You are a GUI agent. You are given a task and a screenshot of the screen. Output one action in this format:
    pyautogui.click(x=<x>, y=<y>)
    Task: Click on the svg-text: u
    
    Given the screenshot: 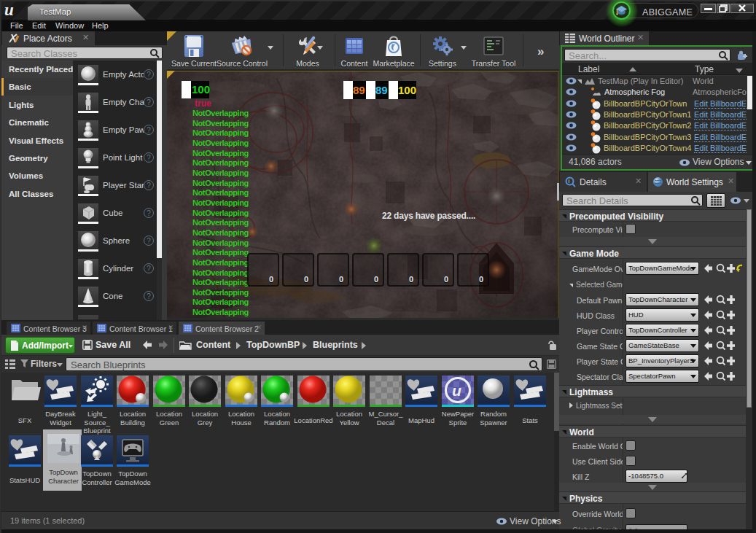 What is the action you would take?
    pyautogui.click(x=456, y=391)
    